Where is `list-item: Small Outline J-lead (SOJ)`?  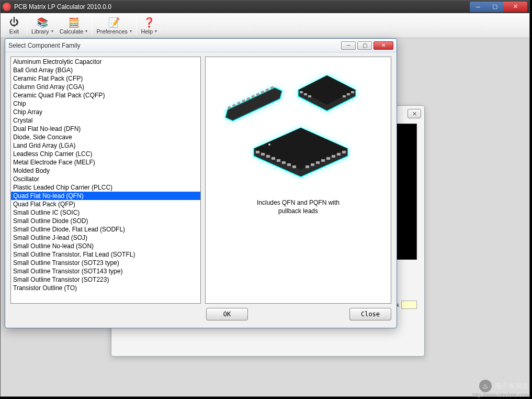 list-item: Small Outline J-lead (SOJ) is located at coordinates (106, 238).